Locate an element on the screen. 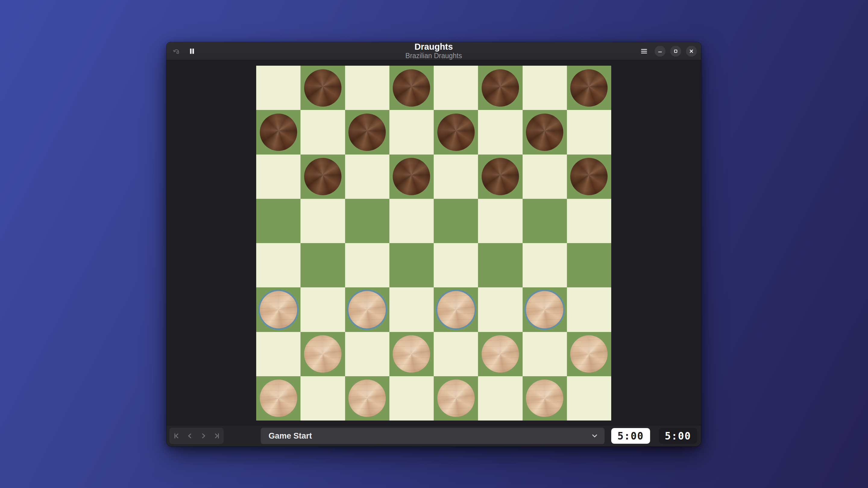 The width and height of the screenshot is (868, 488). square-r1c7 is located at coordinates (545, 88).